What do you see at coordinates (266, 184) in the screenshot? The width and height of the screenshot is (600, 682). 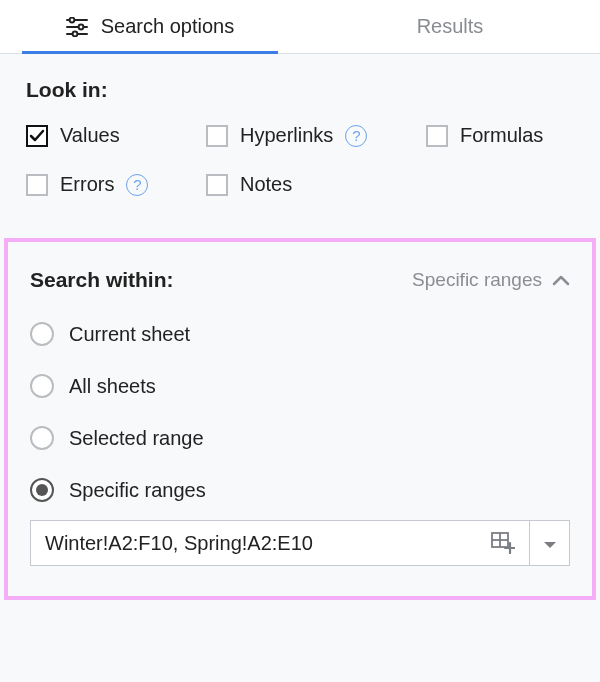 I see `checkbox-notes-label: Notes` at bounding box center [266, 184].